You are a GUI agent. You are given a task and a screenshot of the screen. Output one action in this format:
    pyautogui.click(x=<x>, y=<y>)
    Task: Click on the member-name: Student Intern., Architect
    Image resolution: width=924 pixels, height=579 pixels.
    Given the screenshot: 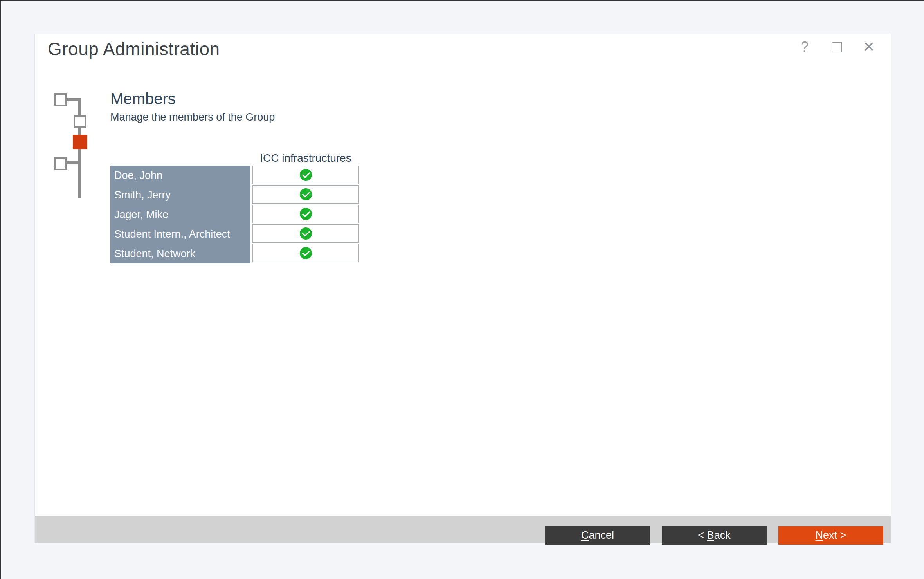 What is the action you would take?
    pyautogui.click(x=180, y=234)
    